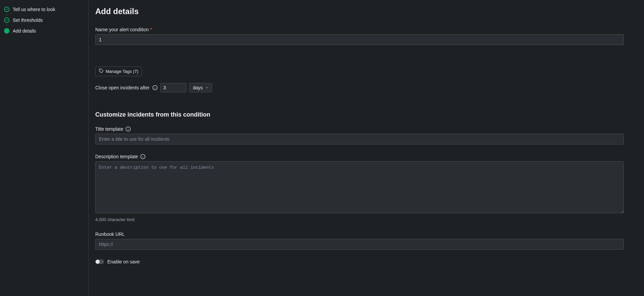 This screenshot has height=296, width=644. I want to click on customize-section-header: Customize incidents from this condition, so click(360, 115).